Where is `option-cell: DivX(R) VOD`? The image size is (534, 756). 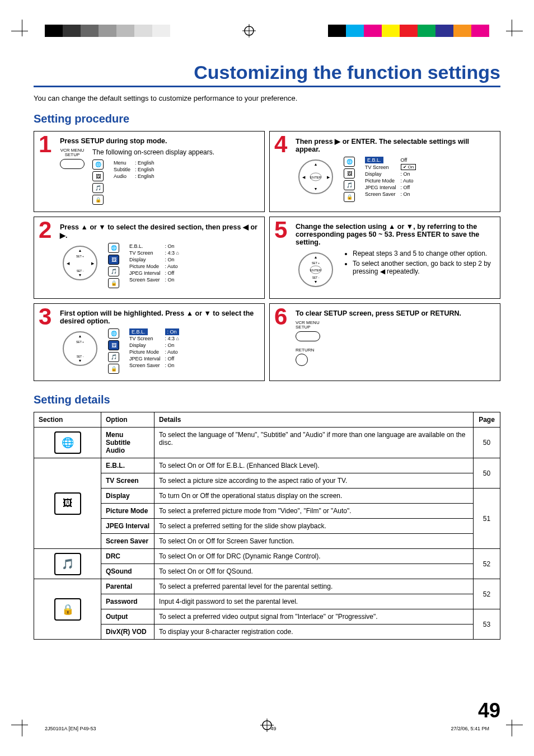
option-cell: DivX(R) VOD is located at coordinates (128, 632).